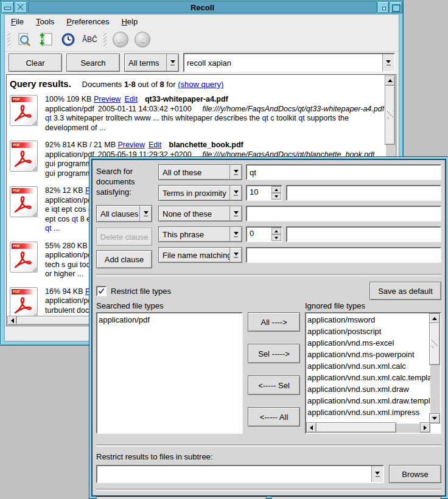 The image size is (448, 499). I want to click on ignored-type-item: application/postscript, so click(368, 331).